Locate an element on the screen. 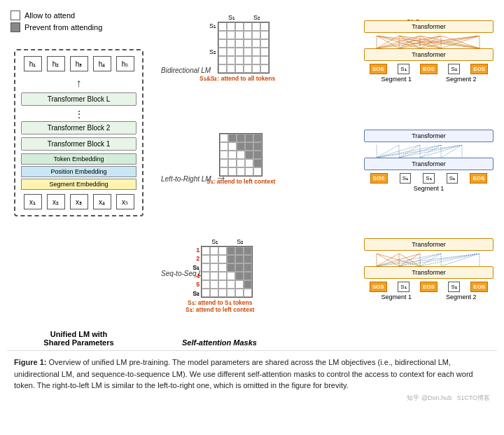 Image resolution: width=504 pixels, height=435 pixels. l2r-tok-s1a: S₁ is located at coordinates (405, 178).